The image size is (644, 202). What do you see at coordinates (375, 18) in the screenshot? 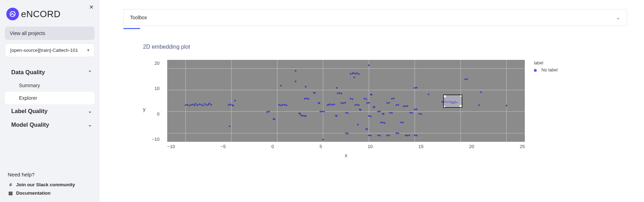
I see `toolbox-expander: Toolbox ⌄` at bounding box center [375, 18].